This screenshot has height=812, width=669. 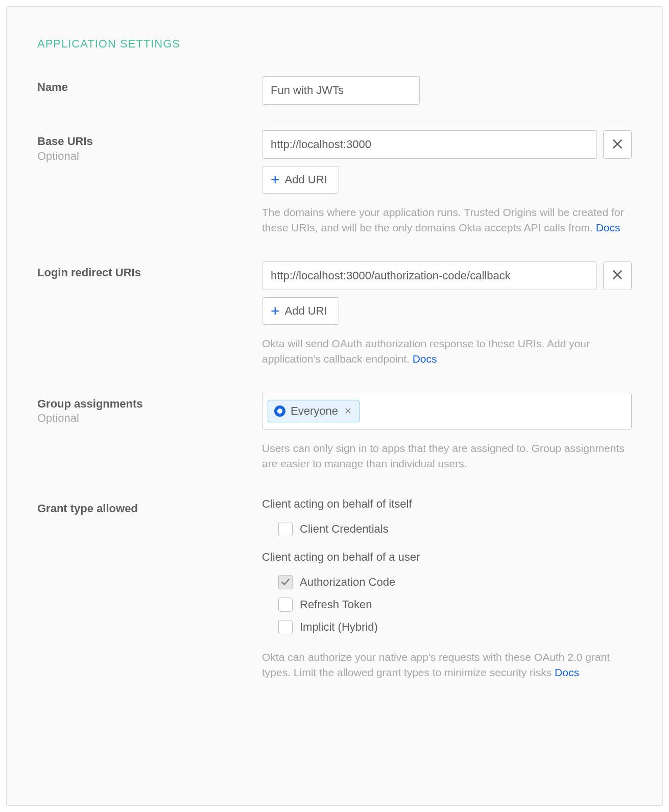 What do you see at coordinates (334, 90) in the screenshot?
I see `row-name: Name` at bounding box center [334, 90].